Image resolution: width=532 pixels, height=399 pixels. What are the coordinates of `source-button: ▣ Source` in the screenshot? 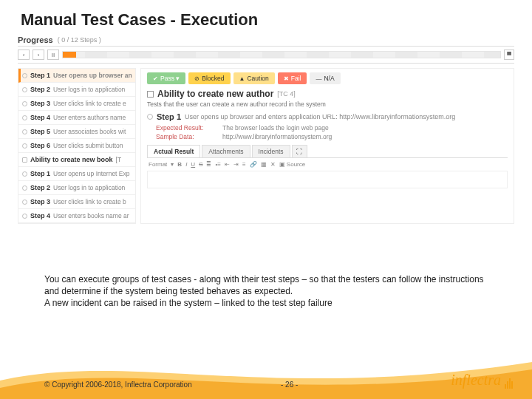 It's located at (293, 164).